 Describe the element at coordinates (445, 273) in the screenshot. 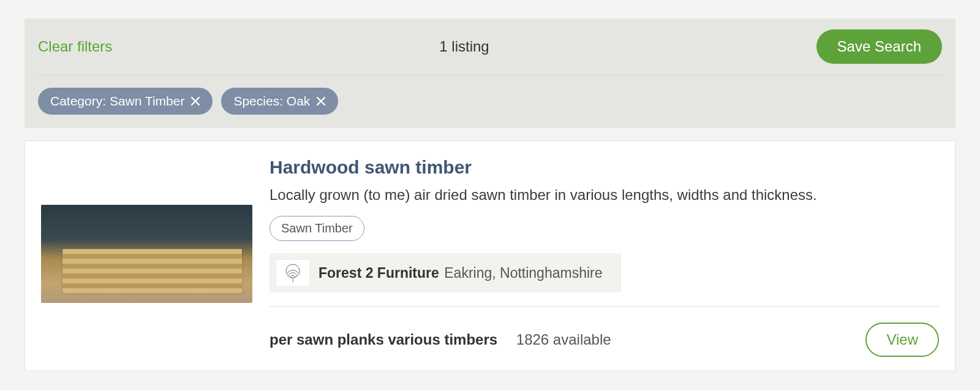

I see `seller-panel: Forest 2 Furniture Eakring, Nottinghamsh…` at that location.